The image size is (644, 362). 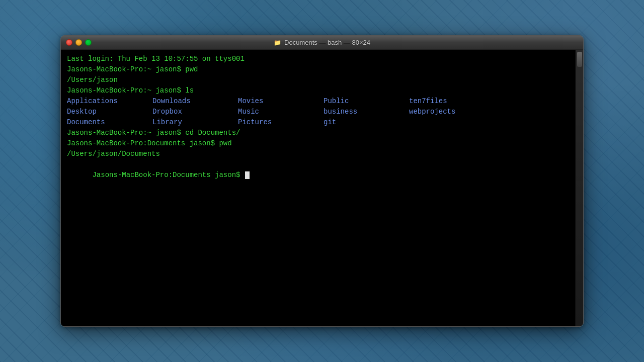 What do you see at coordinates (195, 102) in the screenshot?
I see `ls-item-downloads: Downloads` at bounding box center [195, 102].